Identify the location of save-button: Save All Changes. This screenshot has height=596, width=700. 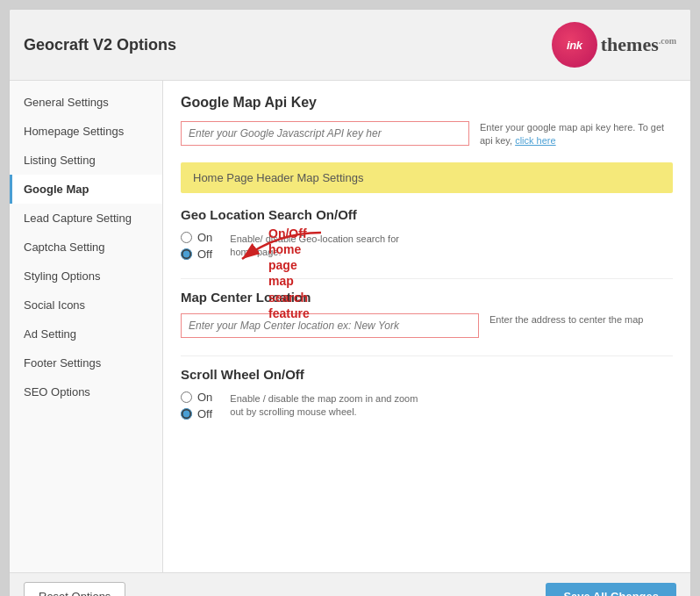
(611, 590).